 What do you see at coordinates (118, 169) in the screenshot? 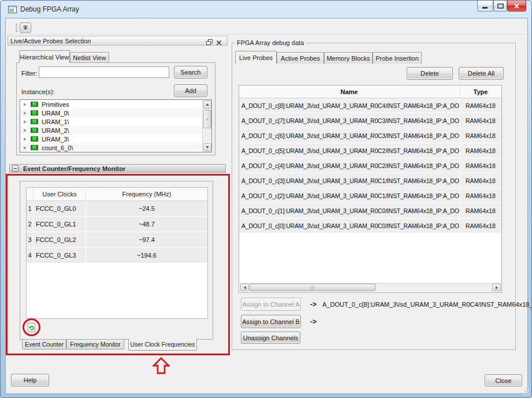
I see `event-counter-section-header: Event Counter/Frequency Monitor` at bounding box center [118, 169].